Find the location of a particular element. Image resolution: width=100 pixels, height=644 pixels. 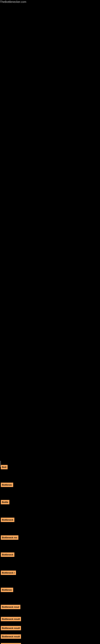

bottleneck-result-badge-12: Bottleneck result is located at coordinates (11, 643).